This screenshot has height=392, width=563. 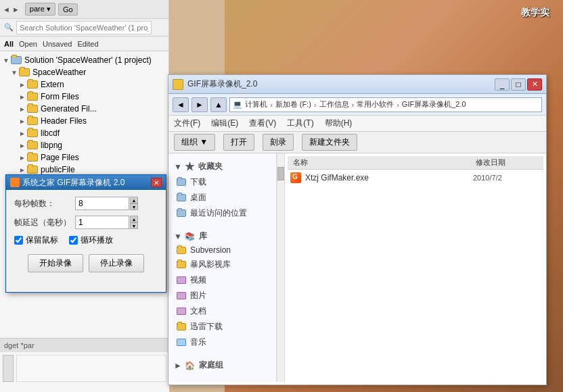 What do you see at coordinates (84, 9) in the screenshot?
I see `ide-toolbar: ◄ ► pare ▾ Go` at bounding box center [84, 9].